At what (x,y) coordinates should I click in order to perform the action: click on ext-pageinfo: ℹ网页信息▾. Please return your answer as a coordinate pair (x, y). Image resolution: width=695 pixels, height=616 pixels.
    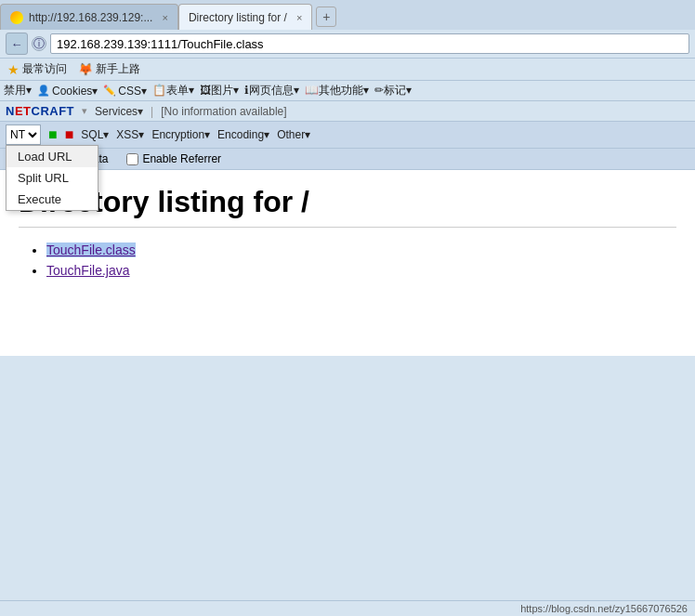
    Looking at the image, I should click on (271, 91).